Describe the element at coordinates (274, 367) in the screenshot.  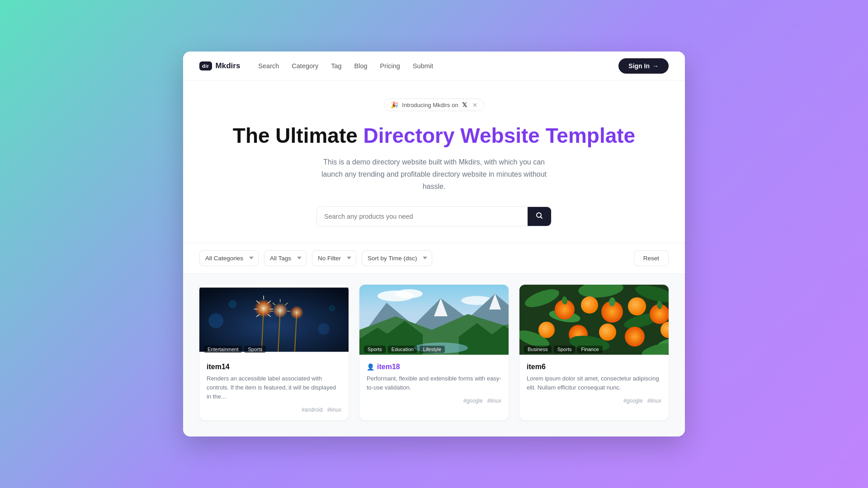
I see `card-title-item14: item14` at that location.